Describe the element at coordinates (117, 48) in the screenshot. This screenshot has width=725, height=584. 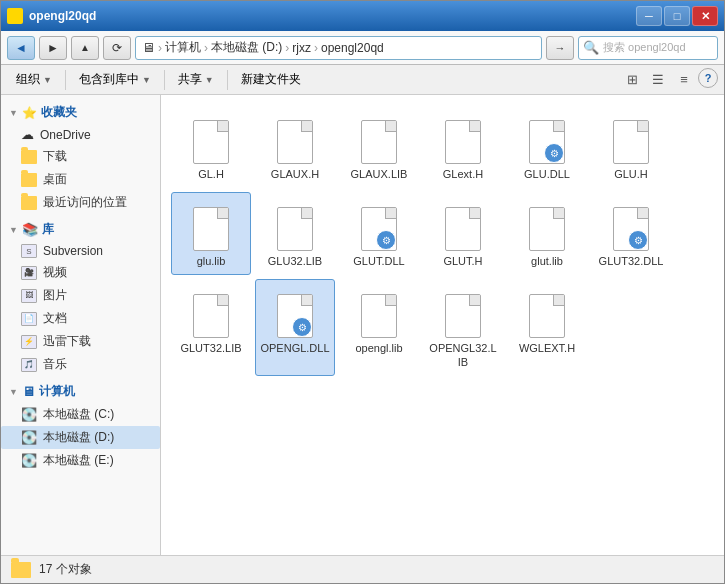
I see `refresh-button: ⟳` at that location.